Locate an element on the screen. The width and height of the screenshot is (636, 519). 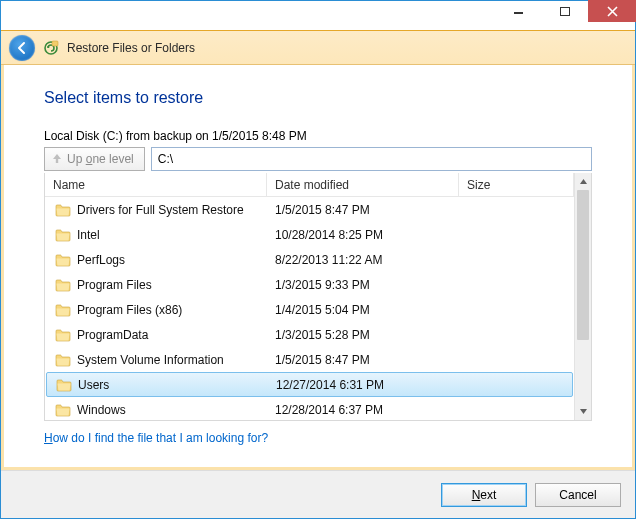
restore-icon is located at coordinates (51, 48).